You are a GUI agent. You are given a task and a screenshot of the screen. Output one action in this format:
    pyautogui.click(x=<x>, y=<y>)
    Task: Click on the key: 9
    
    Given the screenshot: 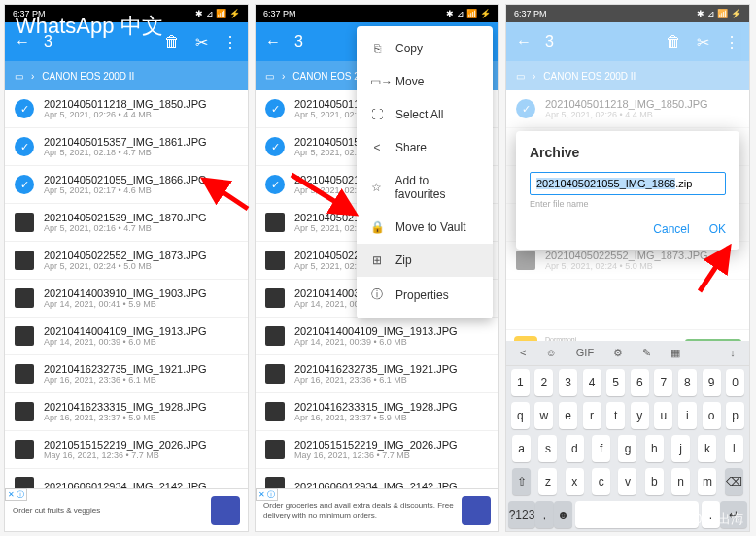 What is the action you would take?
    pyautogui.click(x=711, y=383)
    